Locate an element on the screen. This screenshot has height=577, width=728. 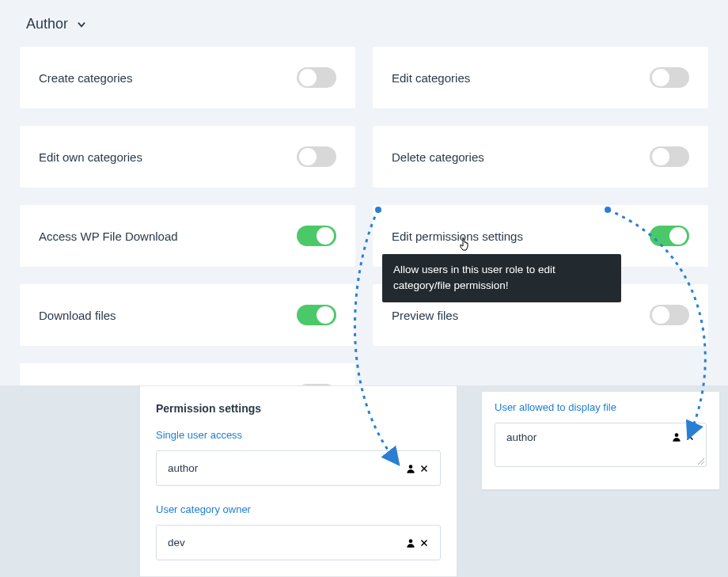
perm-label: Edit permissions settings is located at coordinates (457, 236).